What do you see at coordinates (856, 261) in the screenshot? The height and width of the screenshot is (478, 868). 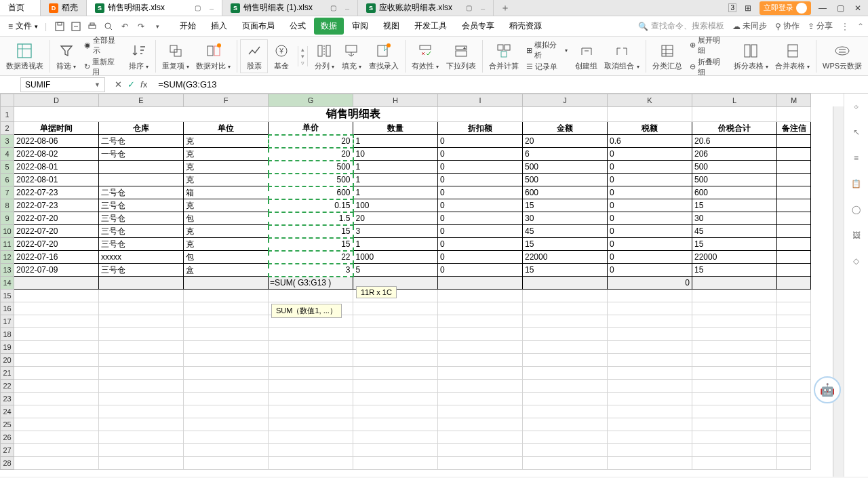 I see `tool-location-icon: ◇` at bounding box center [856, 261].